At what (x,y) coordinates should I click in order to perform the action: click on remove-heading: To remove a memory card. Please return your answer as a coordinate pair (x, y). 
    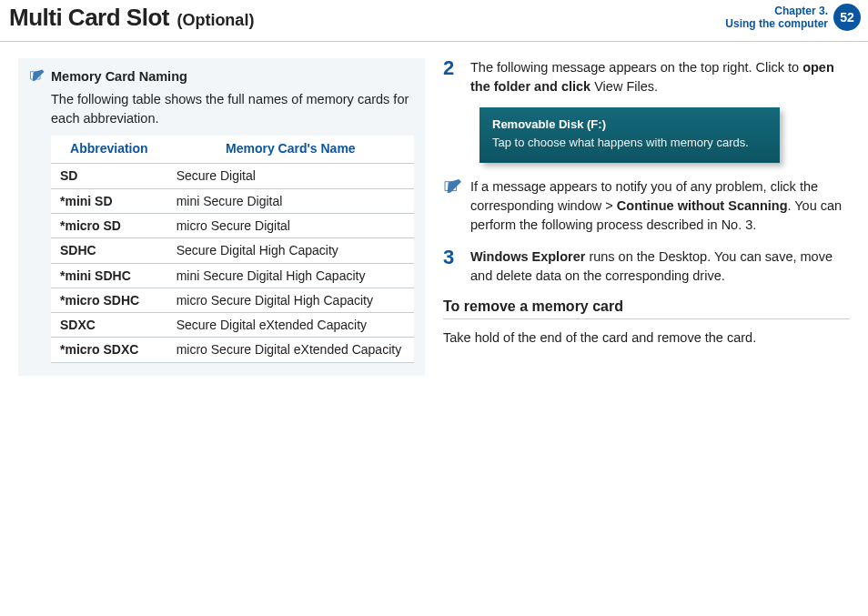
    Looking at the image, I should click on (646, 309).